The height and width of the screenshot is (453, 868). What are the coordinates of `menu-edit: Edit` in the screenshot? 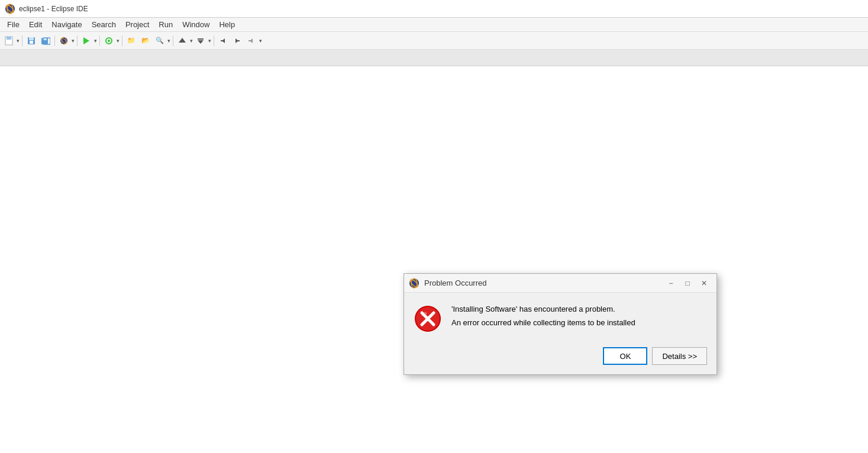 It's located at (36, 25).